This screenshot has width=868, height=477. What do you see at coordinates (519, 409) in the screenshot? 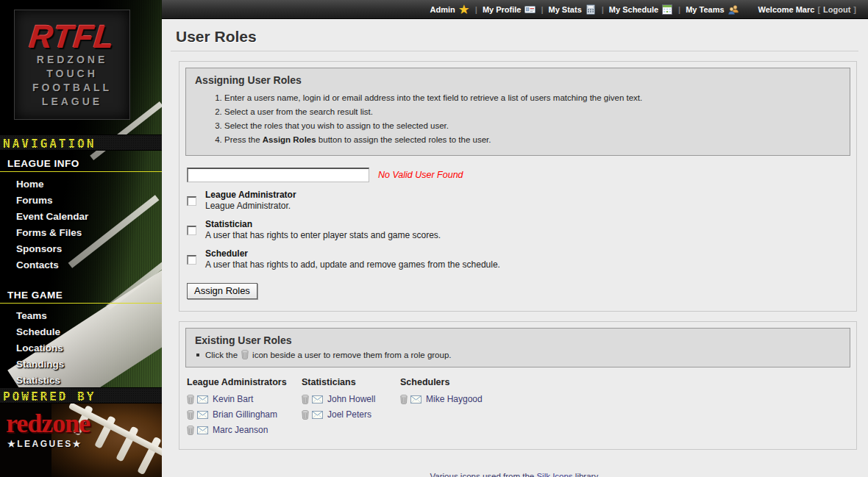
I see `role-groups: League Administrators Kevin Bart Brian G…` at bounding box center [519, 409].